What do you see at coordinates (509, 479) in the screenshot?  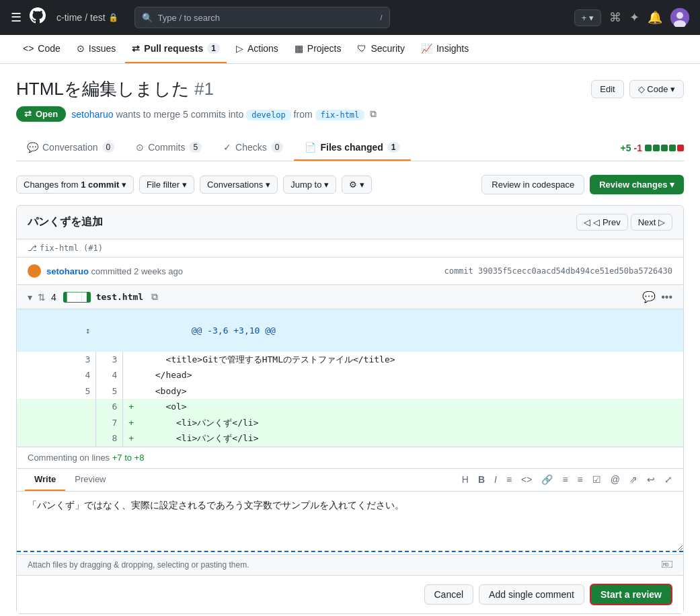 I see `toolbar-quote: ≡` at bounding box center [509, 479].